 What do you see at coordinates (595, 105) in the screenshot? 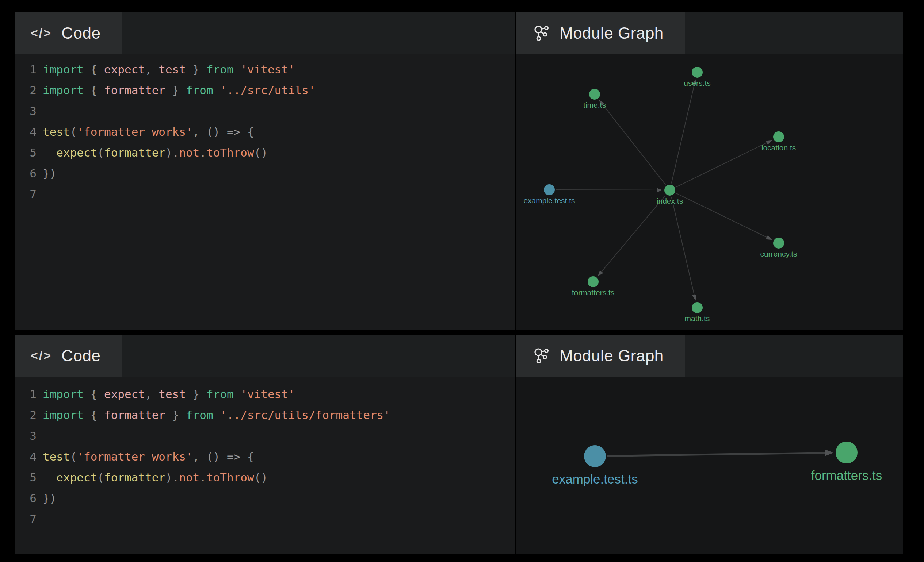
I see `graph-node-label: time.ts` at bounding box center [595, 105].